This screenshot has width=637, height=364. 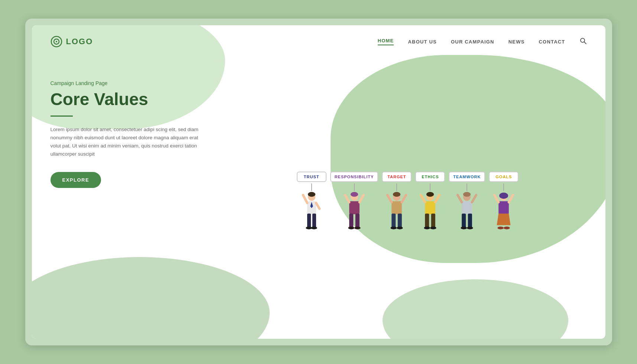 What do you see at coordinates (504, 187) in the screenshot?
I see `arm-goals` at bounding box center [504, 187].